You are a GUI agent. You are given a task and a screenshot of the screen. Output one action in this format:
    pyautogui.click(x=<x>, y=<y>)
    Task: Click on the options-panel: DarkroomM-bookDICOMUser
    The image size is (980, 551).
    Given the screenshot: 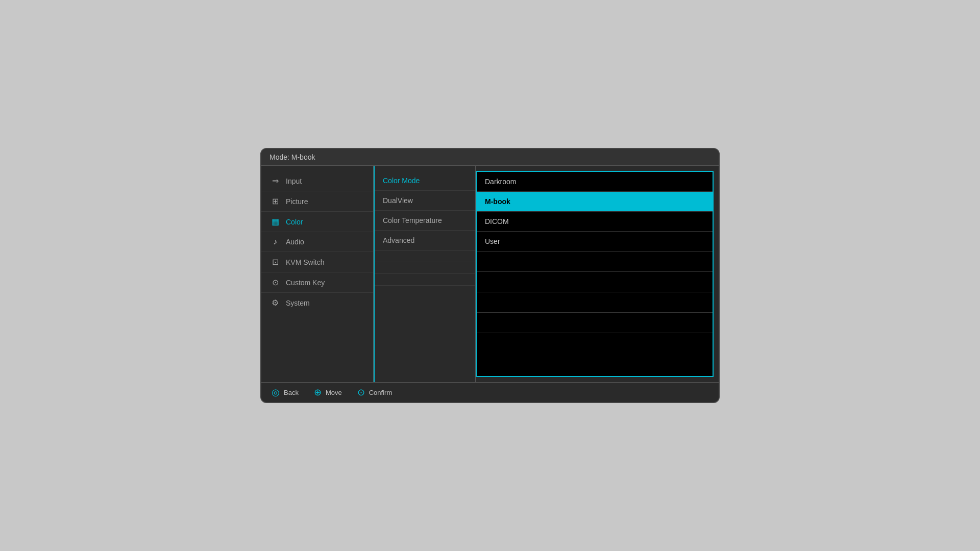 What is the action you would take?
    pyautogui.click(x=595, y=274)
    